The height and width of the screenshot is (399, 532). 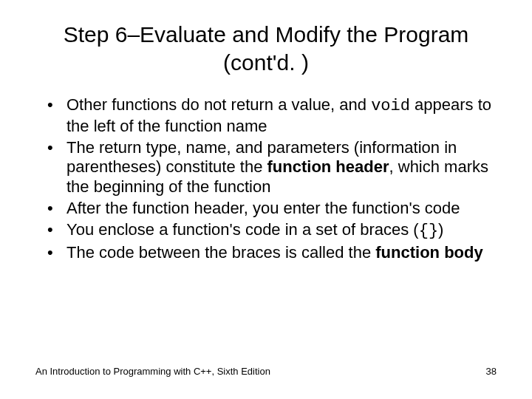 I want to click on list-item: You enclose a function's code in a set o…, so click(x=272, y=231).